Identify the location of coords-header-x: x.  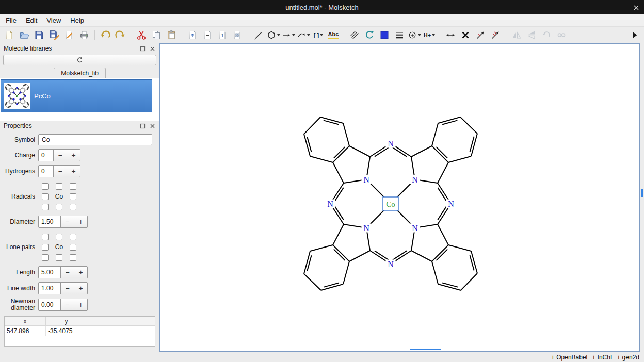
(25, 321).